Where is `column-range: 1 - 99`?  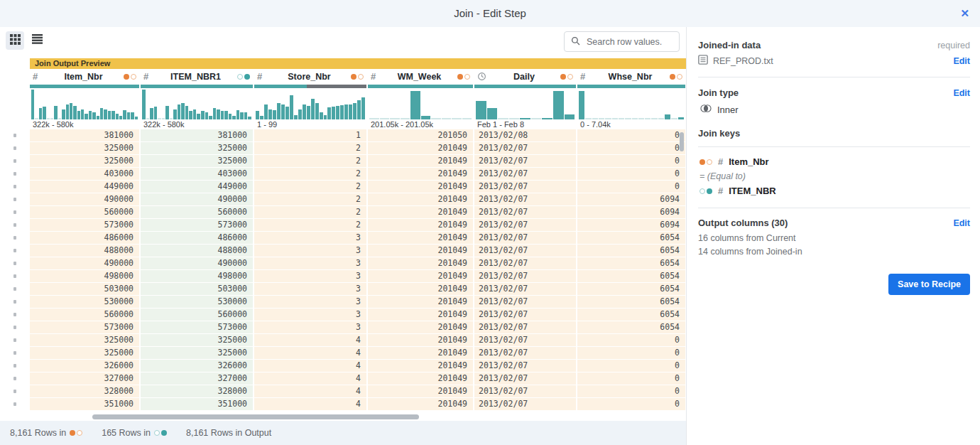 column-range: 1 - 99 is located at coordinates (310, 124).